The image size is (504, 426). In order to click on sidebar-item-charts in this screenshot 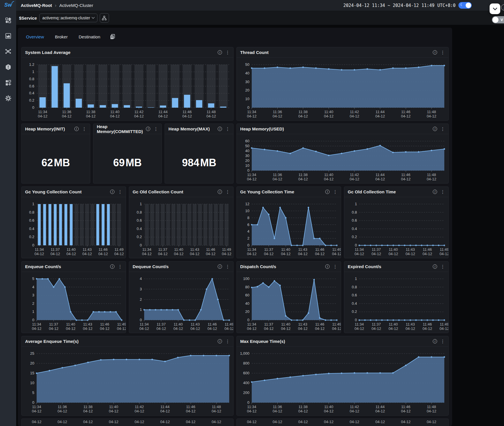, I will do `click(8, 36)`.